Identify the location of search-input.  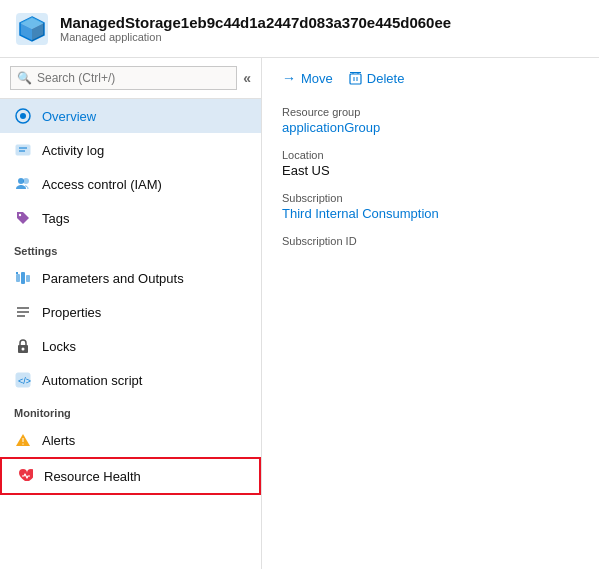
(124, 78).